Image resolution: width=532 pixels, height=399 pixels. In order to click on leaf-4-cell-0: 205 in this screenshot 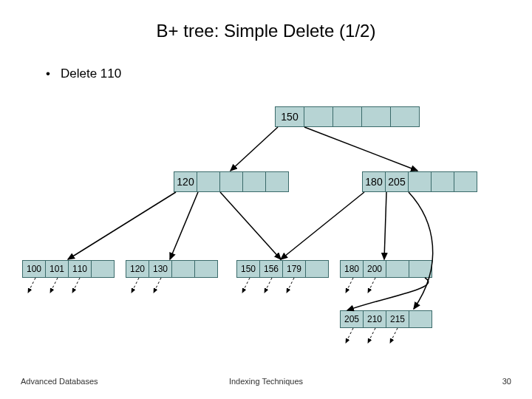, I will do `click(352, 319)`.